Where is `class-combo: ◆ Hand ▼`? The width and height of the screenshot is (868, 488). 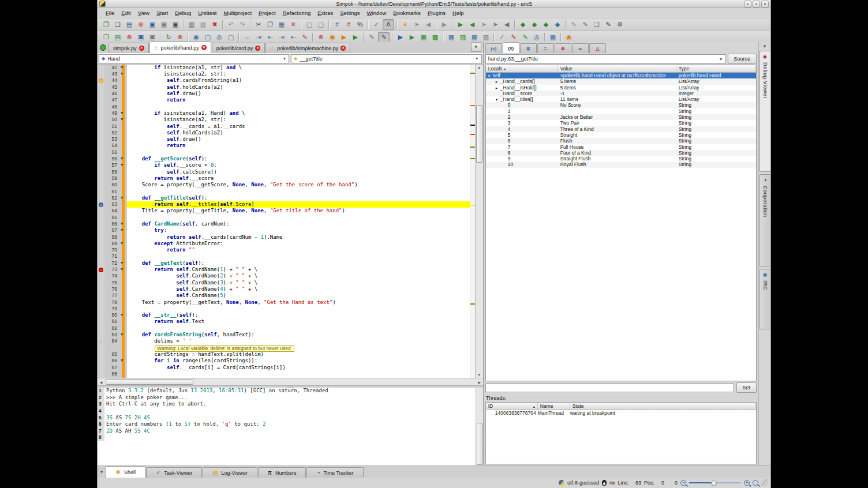 class-combo: ◆ Hand ▼ is located at coordinates (194, 59).